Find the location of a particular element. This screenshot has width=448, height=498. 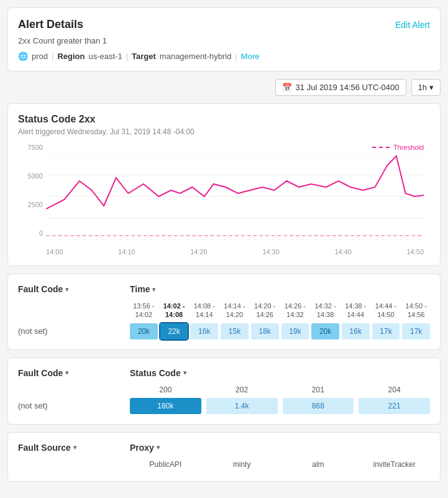

time-data-cell-2: 16k is located at coordinates (204, 331).